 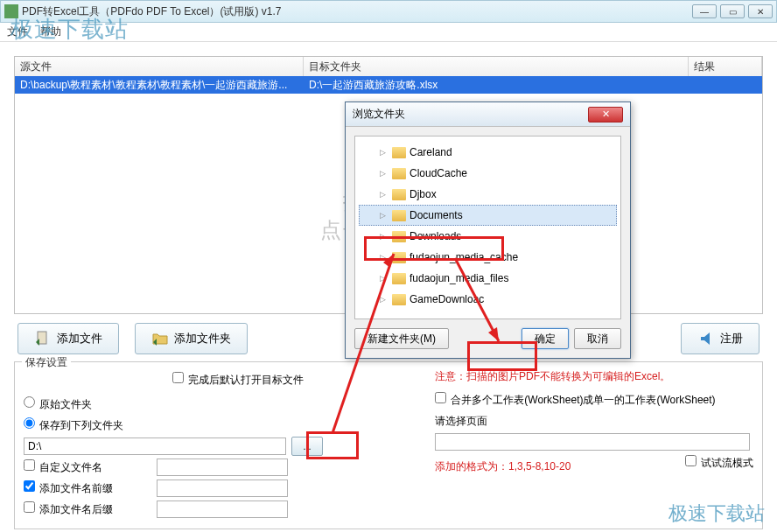 I want to click on test-mode-checkbox: 试试流模式, so click(x=719, y=463).